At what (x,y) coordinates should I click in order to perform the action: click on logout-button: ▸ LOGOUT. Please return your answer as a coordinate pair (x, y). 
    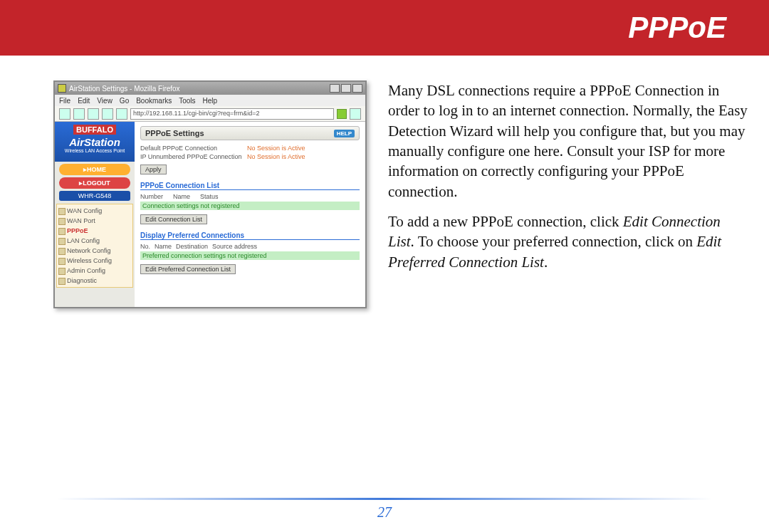
    Looking at the image, I should click on (95, 183).